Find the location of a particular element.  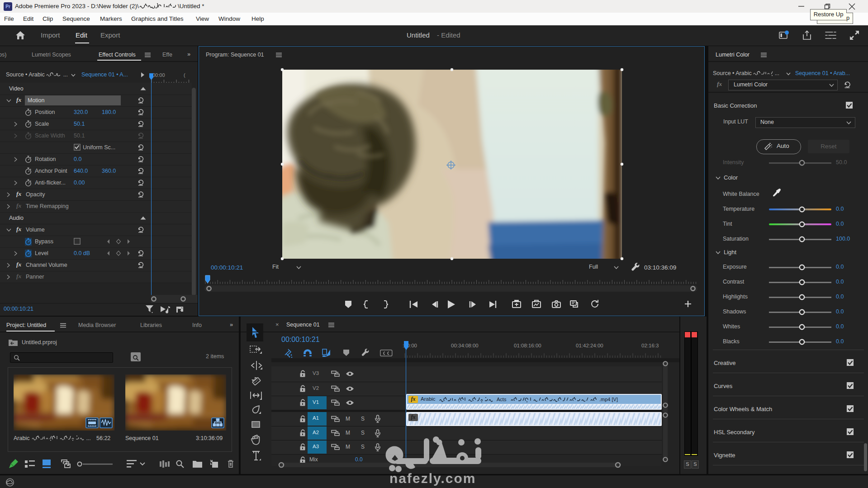

svg-text: Acts is located at coordinates (502, 399).